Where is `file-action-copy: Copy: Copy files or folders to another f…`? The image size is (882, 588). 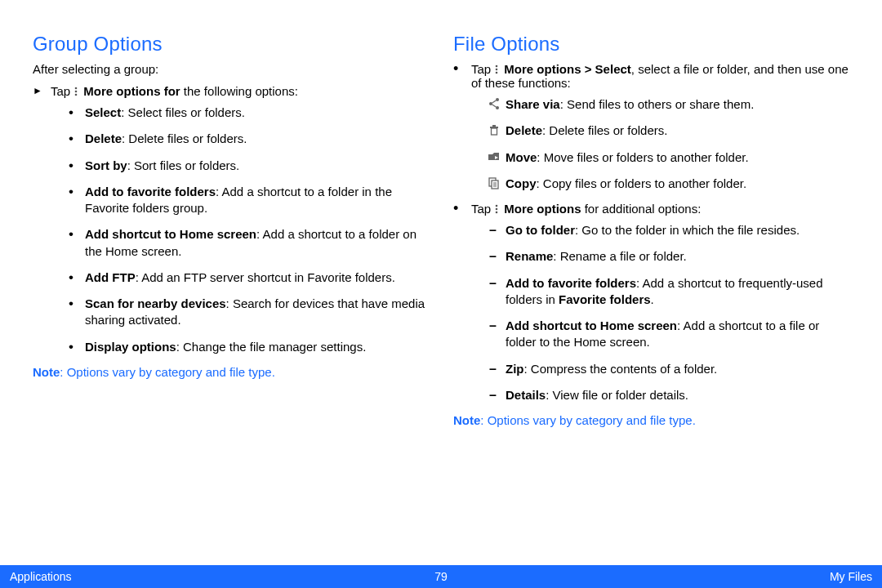
file-action-copy: Copy: Copy files or folders to another f… is located at coordinates (670, 184).